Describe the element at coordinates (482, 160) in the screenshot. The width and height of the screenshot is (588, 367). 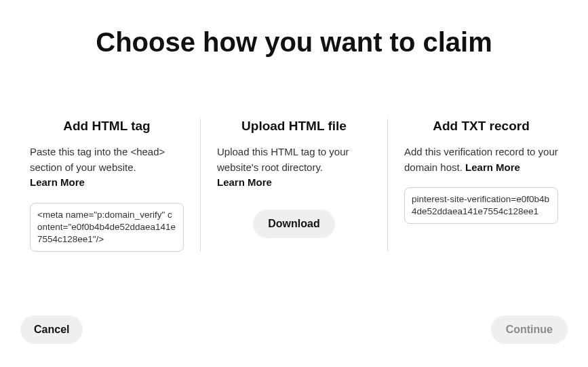
I see `option-txt-record-desc: Add this verification record to your dom…` at that location.